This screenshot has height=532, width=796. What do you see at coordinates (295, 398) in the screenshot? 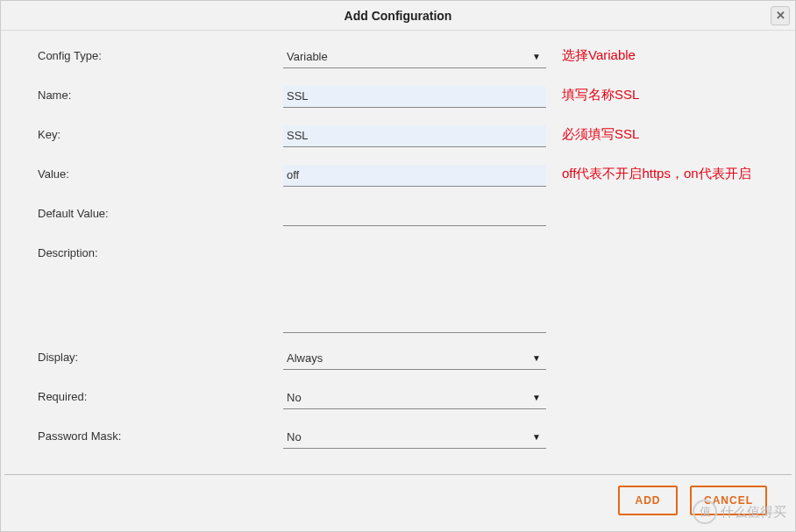
I see `required-value: No` at bounding box center [295, 398].